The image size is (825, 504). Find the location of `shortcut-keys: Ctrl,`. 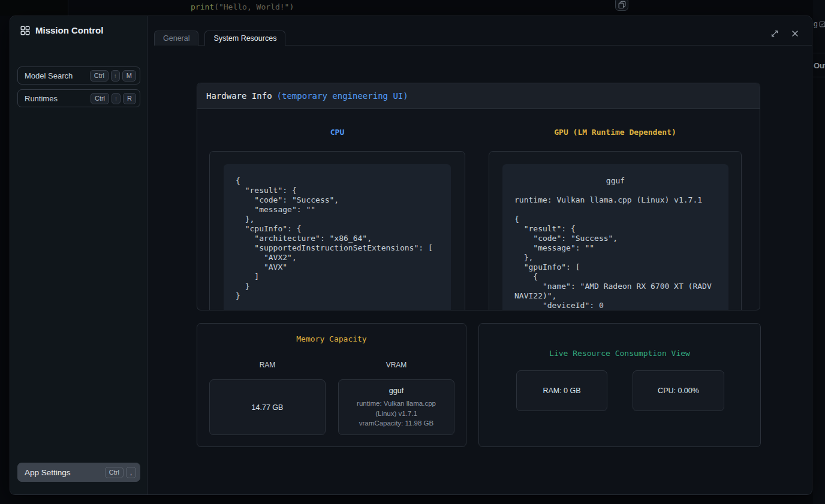

shortcut-keys: Ctrl, is located at coordinates (121, 472).